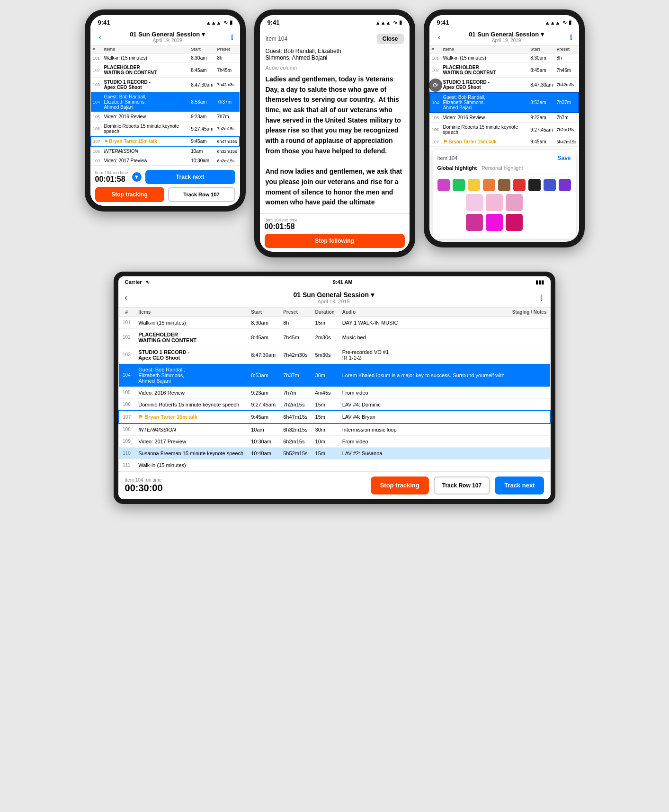 This screenshot has height=812, width=669. I want to click on tablet-col-preset: Preset, so click(295, 312).